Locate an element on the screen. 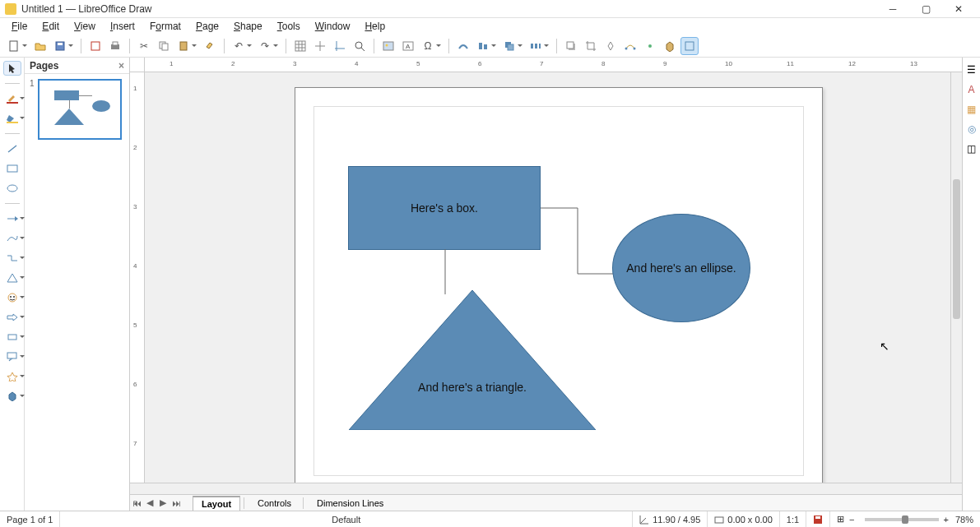  basic-shapes-tool is located at coordinates (12, 278).